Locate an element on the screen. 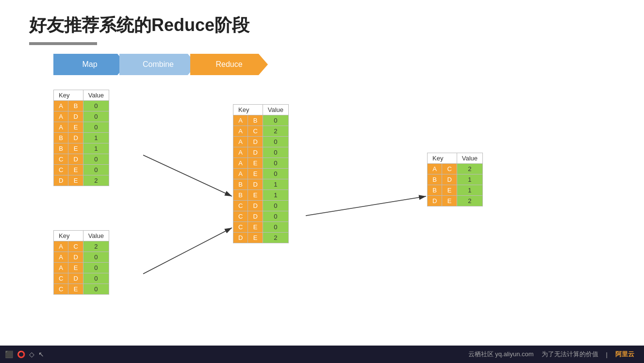  brand-logo: 阿里云 is located at coordinates (625, 354).